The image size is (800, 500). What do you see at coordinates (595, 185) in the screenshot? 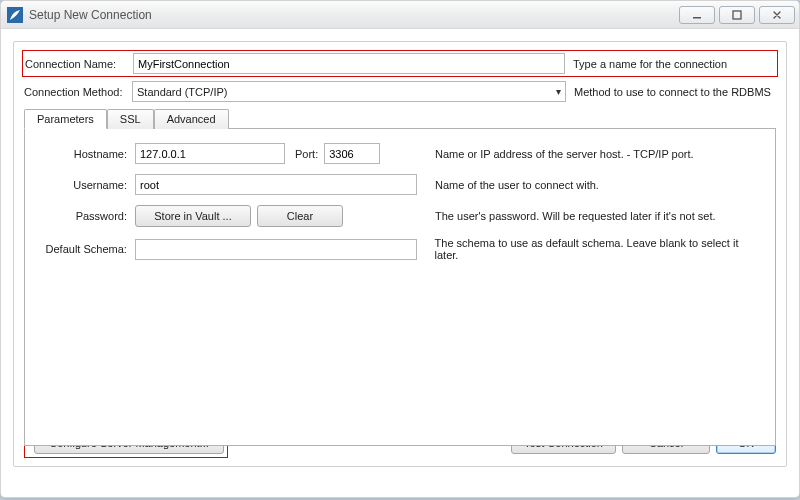
I see `username-hint: Name of the user to connect with.` at bounding box center [595, 185].